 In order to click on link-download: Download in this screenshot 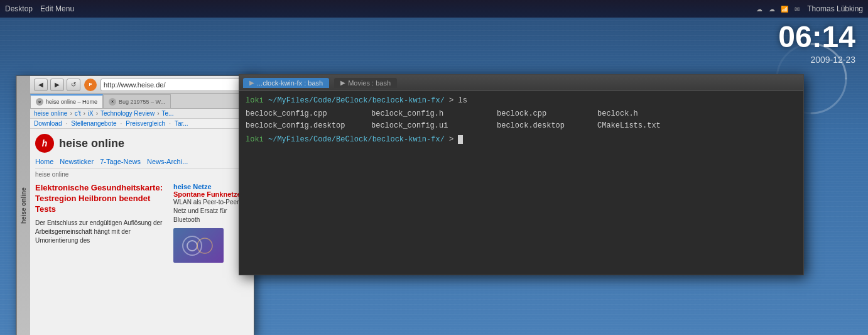, I will do `click(48, 123)`.